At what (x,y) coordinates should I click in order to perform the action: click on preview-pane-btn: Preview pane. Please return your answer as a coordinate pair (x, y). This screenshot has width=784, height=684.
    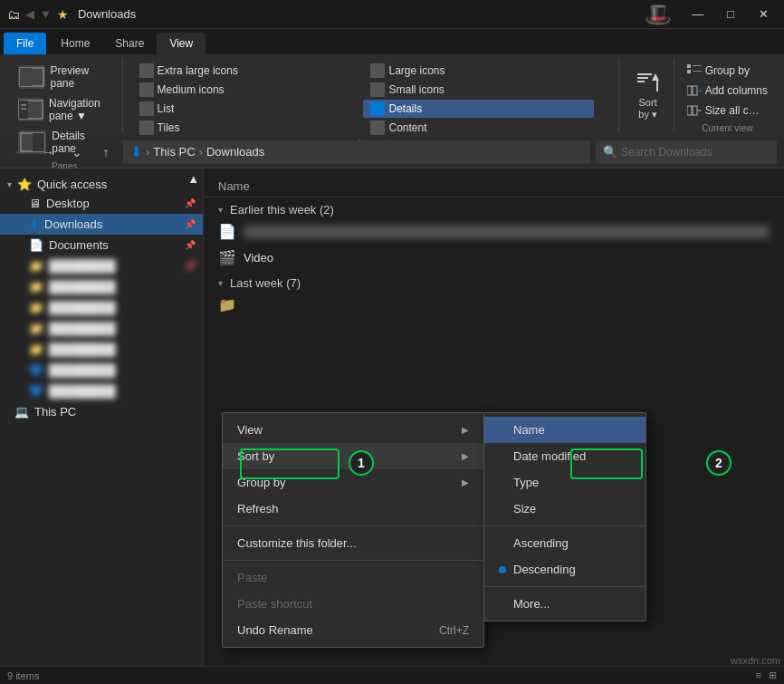
    Looking at the image, I should click on (65, 77).